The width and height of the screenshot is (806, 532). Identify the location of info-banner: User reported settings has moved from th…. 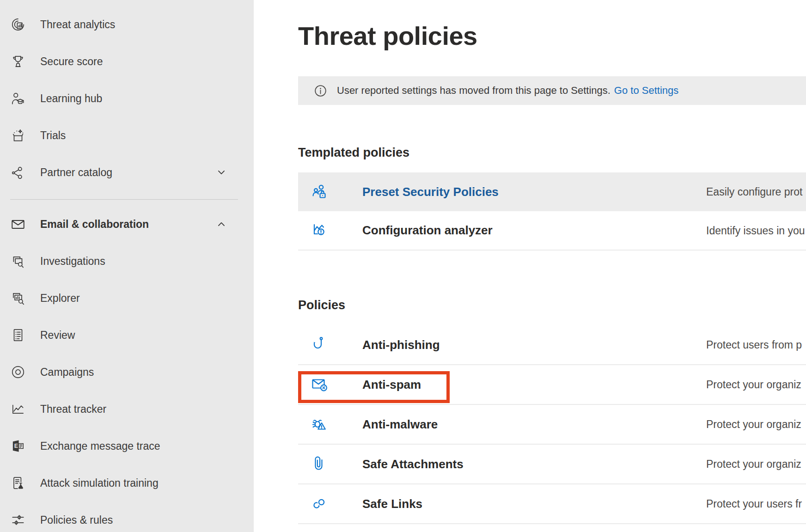
(552, 91).